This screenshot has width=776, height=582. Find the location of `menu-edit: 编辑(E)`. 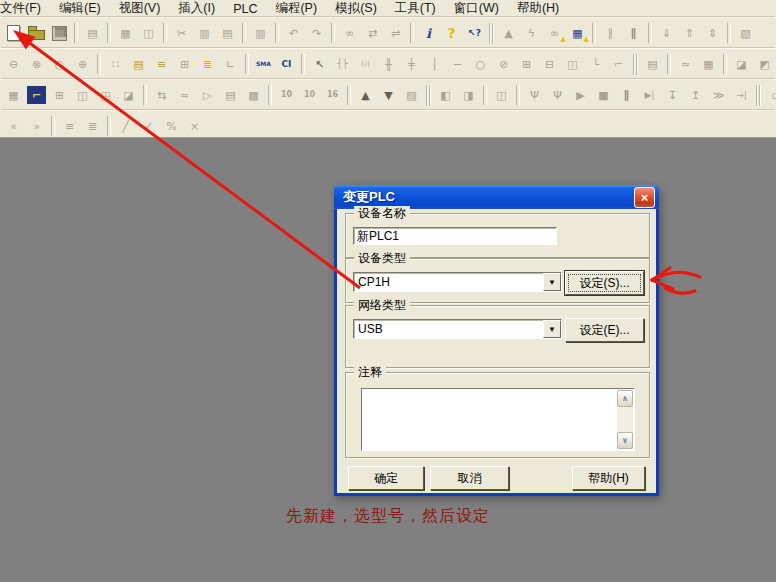

menu-edit: 编辑(E) is located at coordinates (80, 9).